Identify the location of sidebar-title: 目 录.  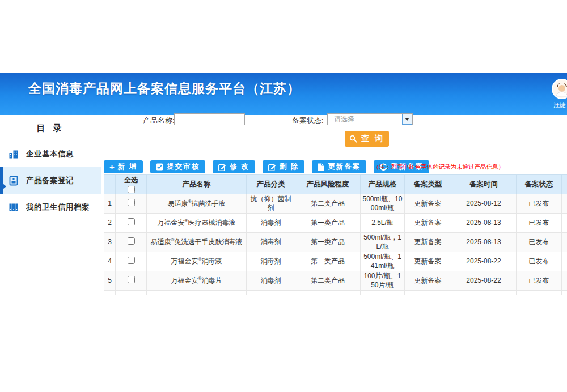
(50, 127).